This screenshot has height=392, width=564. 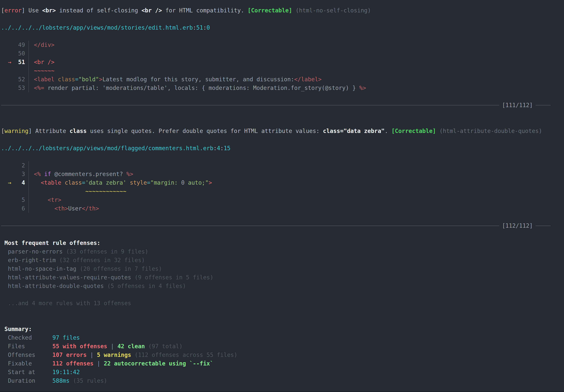 I want to click on text-segment: "bold", so click(x=89, y=79).